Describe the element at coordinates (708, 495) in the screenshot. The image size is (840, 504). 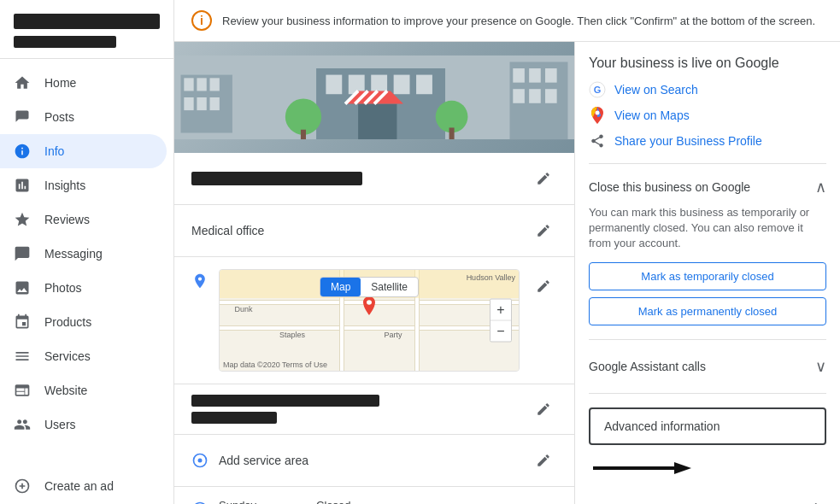
I see `store-code-row: Store code 129` at that location.